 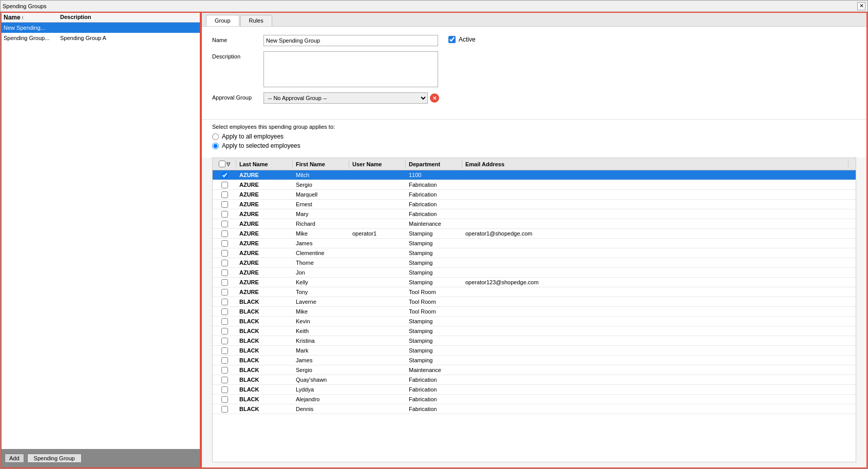 I want to click on cell-firstname: Alejandro, so click(x=321, y=399).